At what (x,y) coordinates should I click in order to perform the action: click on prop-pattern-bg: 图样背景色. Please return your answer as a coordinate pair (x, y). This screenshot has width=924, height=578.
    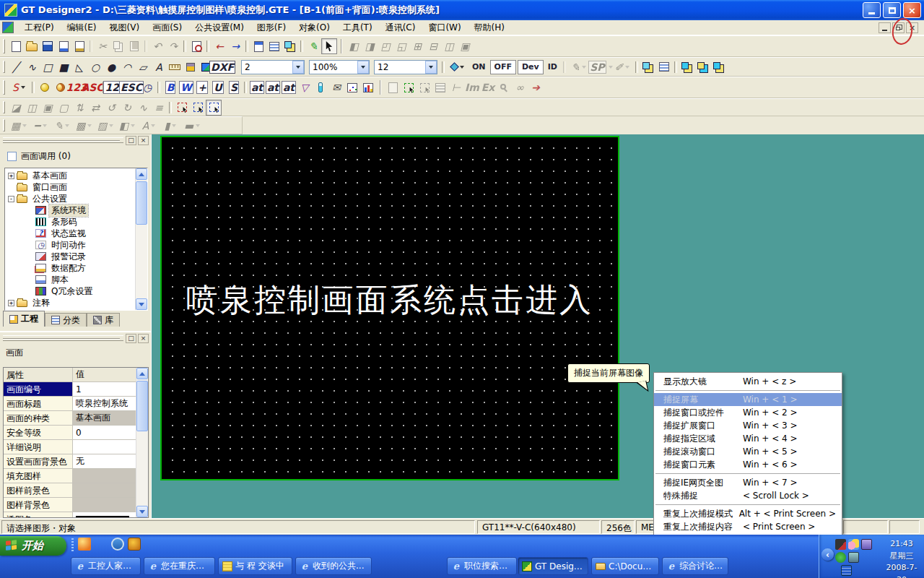
    Looking at the image, I should click on (69, 505).